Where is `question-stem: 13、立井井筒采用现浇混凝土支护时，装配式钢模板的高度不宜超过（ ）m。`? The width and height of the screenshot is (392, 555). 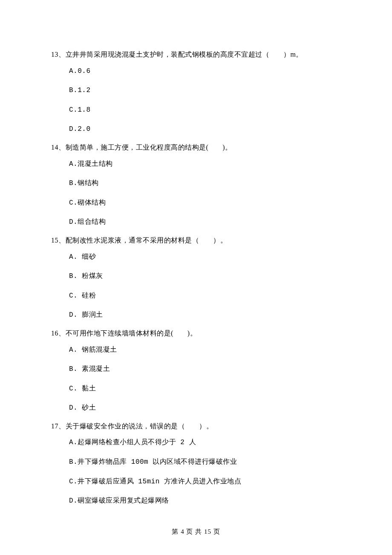 question-stem: 13、立井井筒采用现浇混凝土支护时，装配式钢模板的高度不宜超过（ ）m。 is located at coordinates (196, 55).